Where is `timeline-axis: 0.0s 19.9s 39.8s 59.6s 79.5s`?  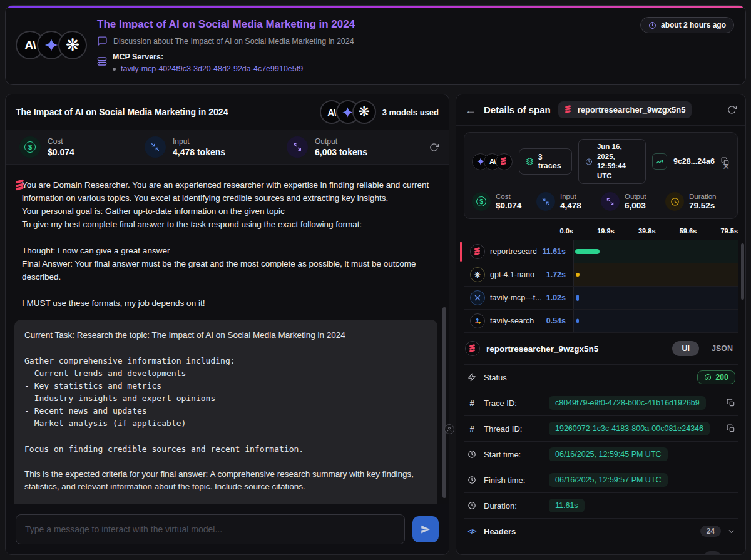 timeline-axis: 0.0s 19.9s 39.8s 59.6s 79.5s is located at coordinates (601, 233).